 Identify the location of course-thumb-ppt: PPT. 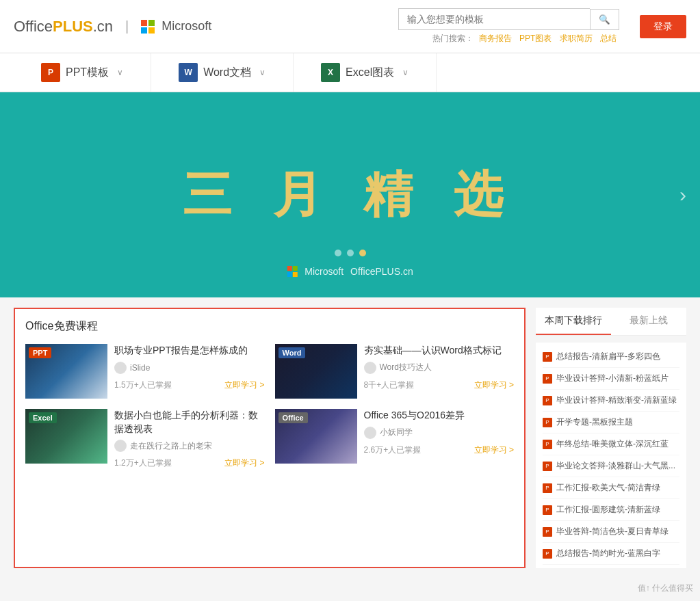
(66, 371).